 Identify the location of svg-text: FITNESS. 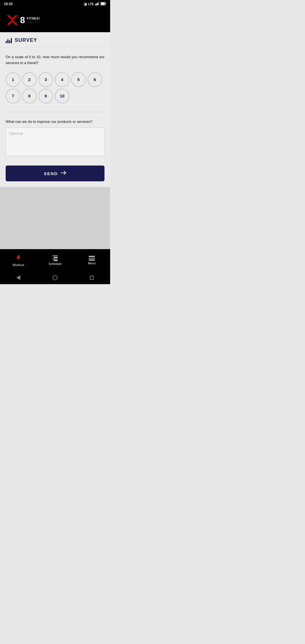
(33, 18).